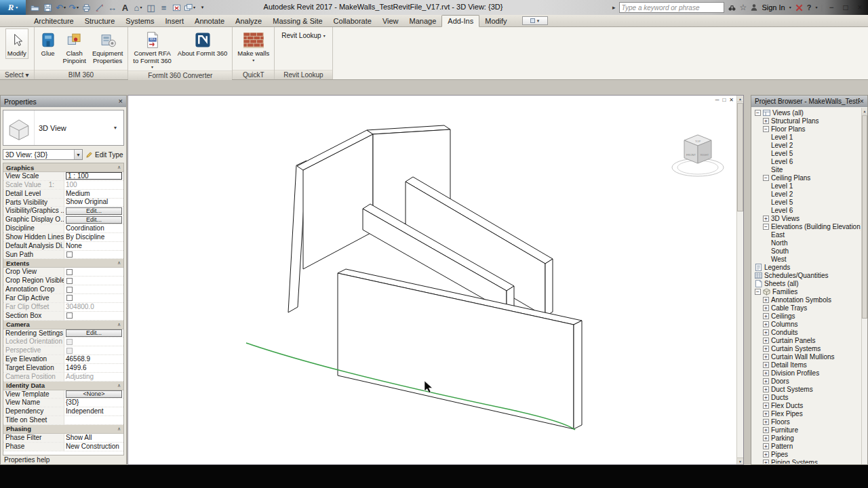  What do you see at coordinates (806, 340) in the screenshot?
I see `tree-item-curtain-panels: +Curtain Panels` at bounding box center [806, 340].